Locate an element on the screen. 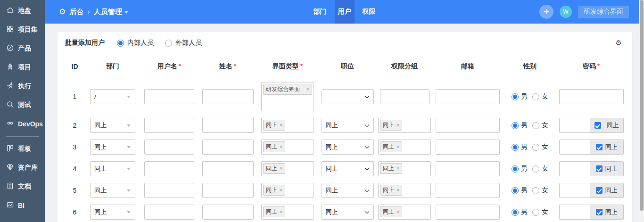  sidebar-item-assets: 资产库 is located at coordinates (23, 168).